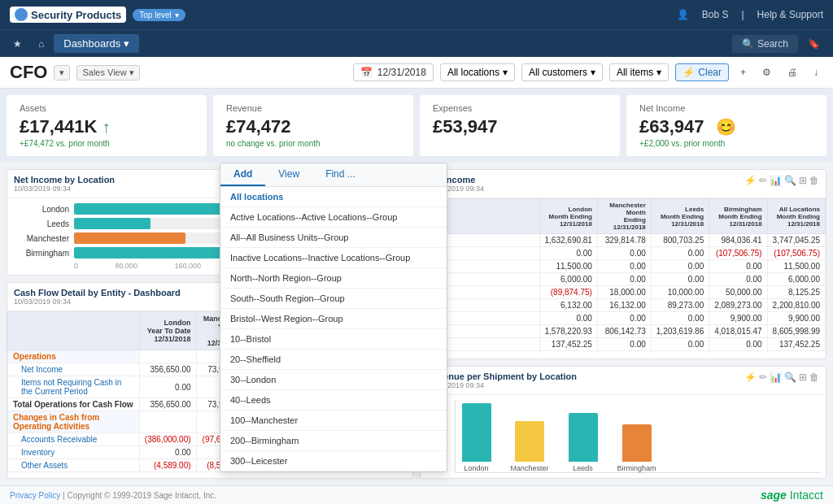  What do you see at coordinates (159, 15) in the screenshot?
I see `top-level-badge: Top level ▾` at bounding box center [159, 15].